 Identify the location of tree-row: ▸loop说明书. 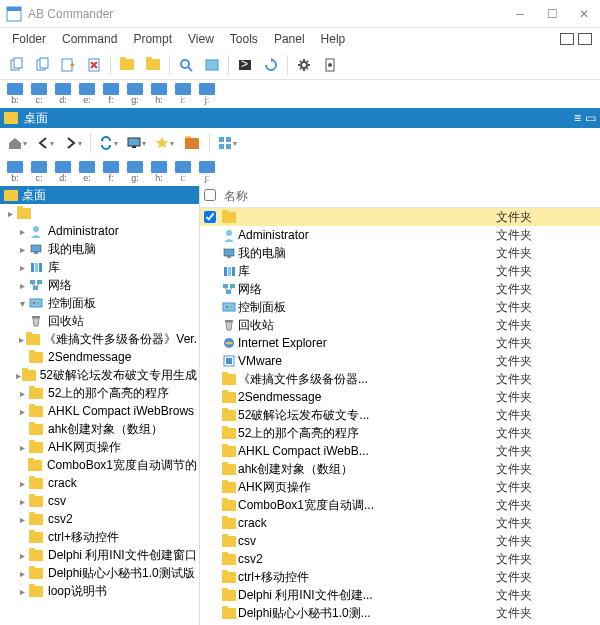
(100, 591).